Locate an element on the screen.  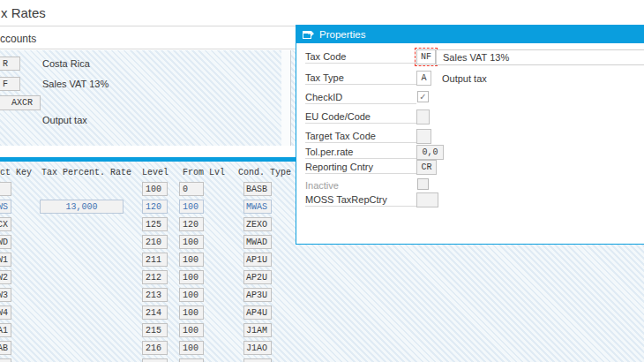
table-row: W4 214 100 AP4U is located at coordinates (148, 314).